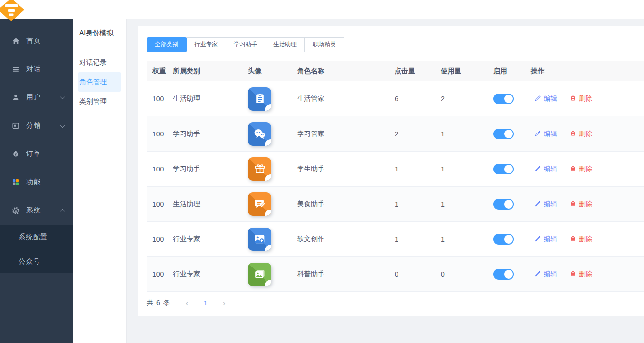 Image resolution: width=644 pixels, height=343 pixels. I want to click on category-cell: 学习助手, so click(210, 169).